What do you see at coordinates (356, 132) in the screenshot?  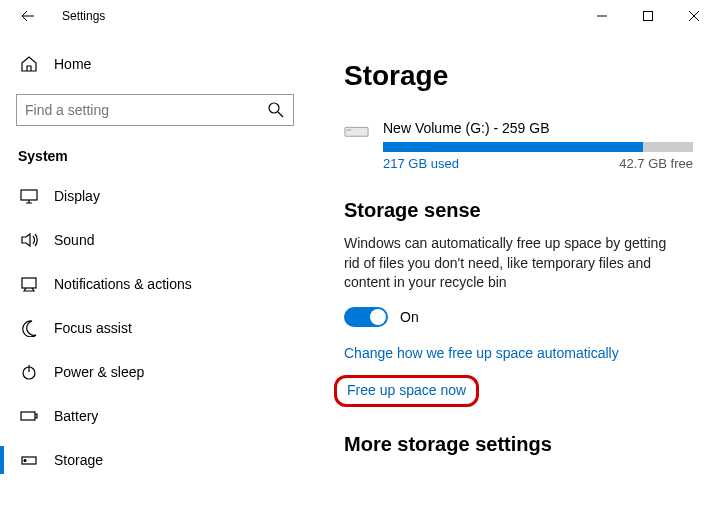 I see `drive-icon` at bounding box center [356, 132].